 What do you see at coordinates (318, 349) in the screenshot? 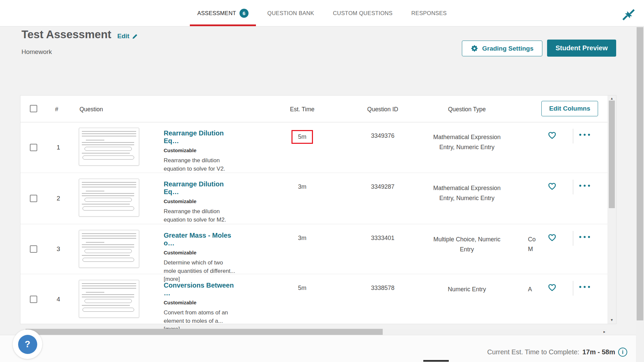
I see `footer-bar: Current Est. Time to Complete: 17m - 58m…` at bounding box center [318, 349].